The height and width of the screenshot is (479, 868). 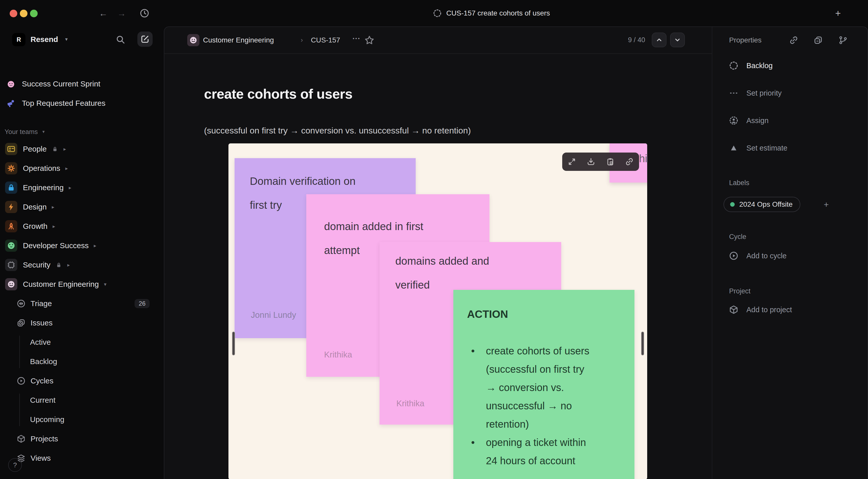 I want to click on more-actions-button: •••, so click(x=356, y=39).